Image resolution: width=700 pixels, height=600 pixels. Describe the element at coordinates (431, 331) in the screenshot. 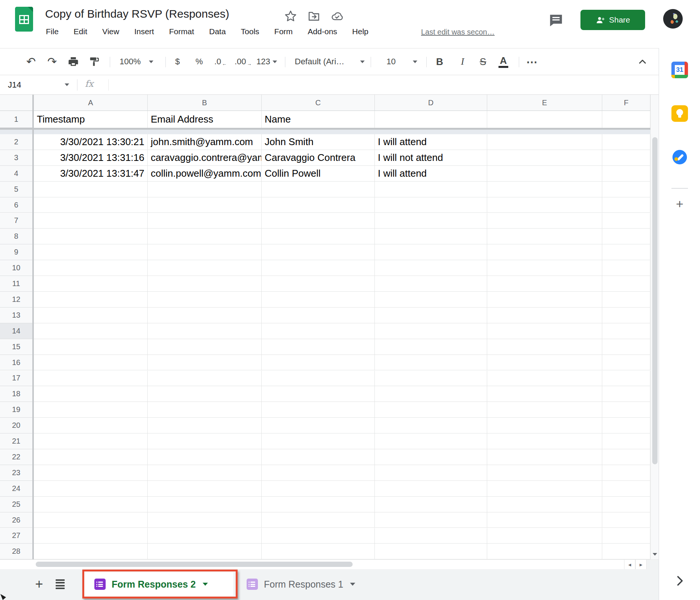

I see `cell-D14` at that location.